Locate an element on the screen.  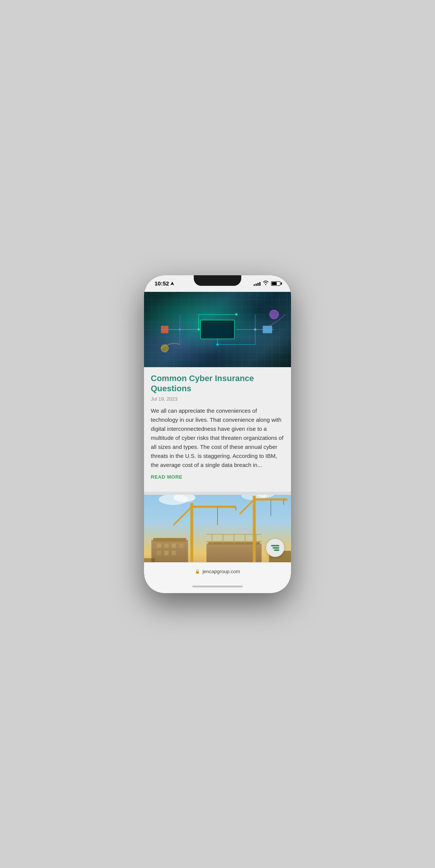
circuit-board-image is located at coordinates (218, 330).